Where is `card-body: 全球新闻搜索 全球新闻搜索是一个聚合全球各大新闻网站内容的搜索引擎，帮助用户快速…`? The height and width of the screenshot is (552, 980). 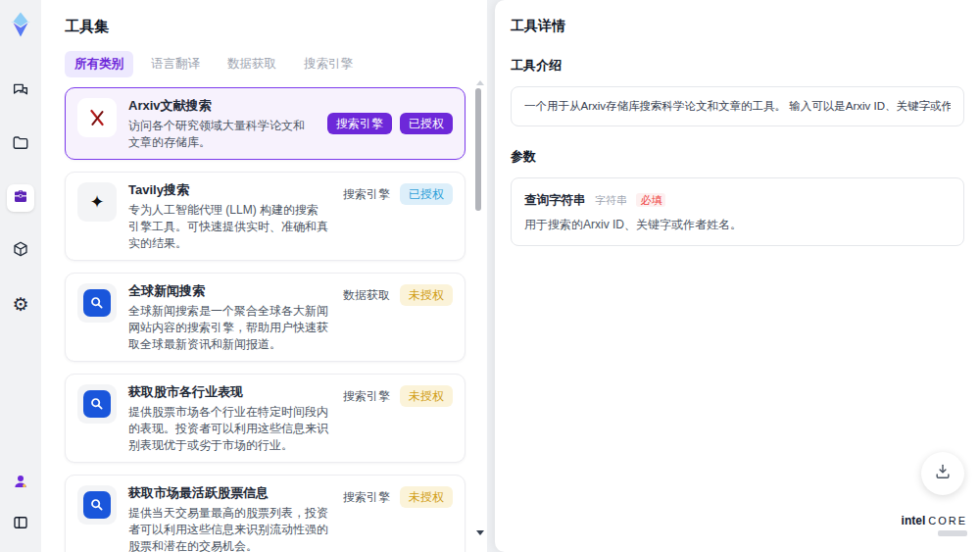 card-body: 全球新闻搜索 全球新闻搜索是一个聚合全球各大新闻网站内容的搜索引擎，帮助用户快速… is located at coordinates (229, 318).